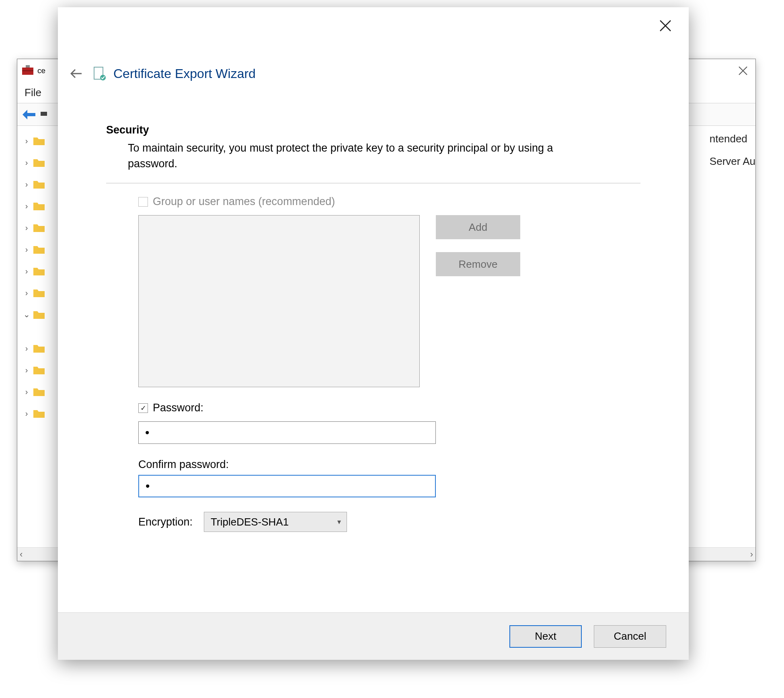 This screenshot has width=784, height=698. Describe the element at coordinates (143, 202) in the screenshot. I see `checkbox-unchecked-icon` at that location.